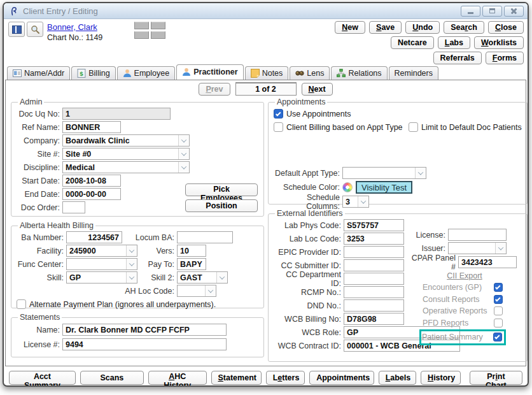 Image resolution: width=532 pixels, height=395 pixels. Describe the element at coordinates (285, 378) in the screenshot. I see `letters-button: Letters` at that location.